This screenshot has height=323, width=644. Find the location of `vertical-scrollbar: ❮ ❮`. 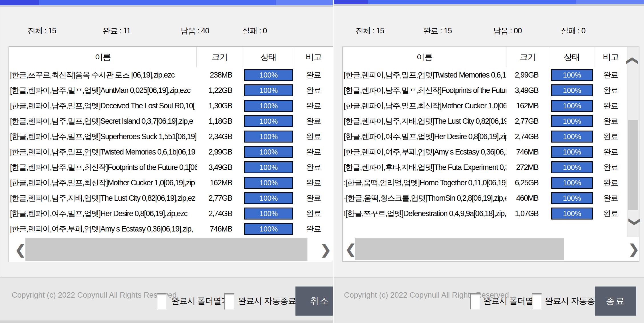

vertical-scrollbar: ❮ ❮ is located at coordinates (633, 145).